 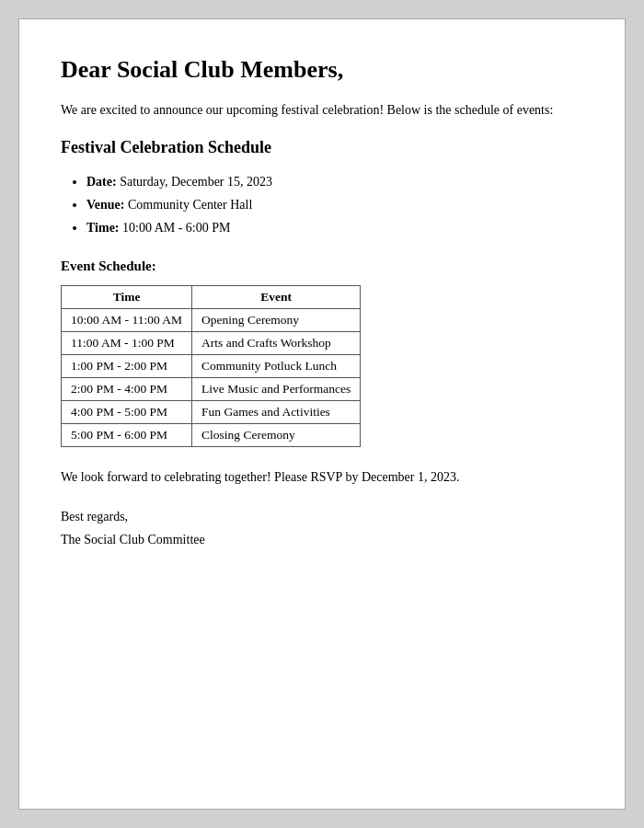 I want to click on detail-venue: Venue: Community Center Hall, so click(x=335, y=204).